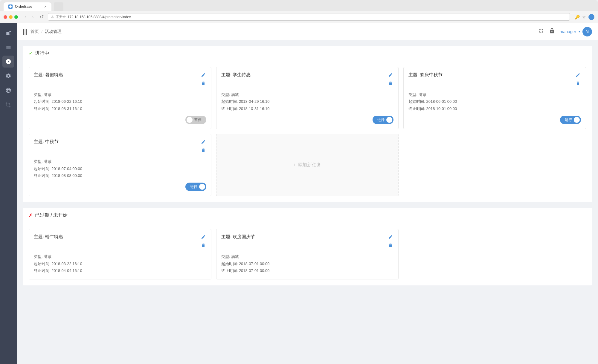  I want to click on card-mid-autumn2-start: 起始时间: 2018-07-04 00:00, so click(120, 169).